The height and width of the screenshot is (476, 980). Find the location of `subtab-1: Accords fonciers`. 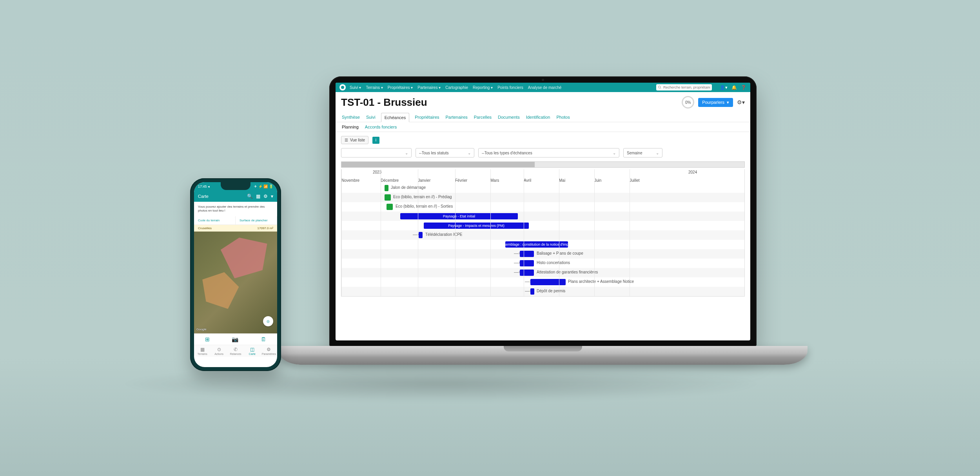

subtab-1: Accords fonciers is located at coordinates (381, 127).